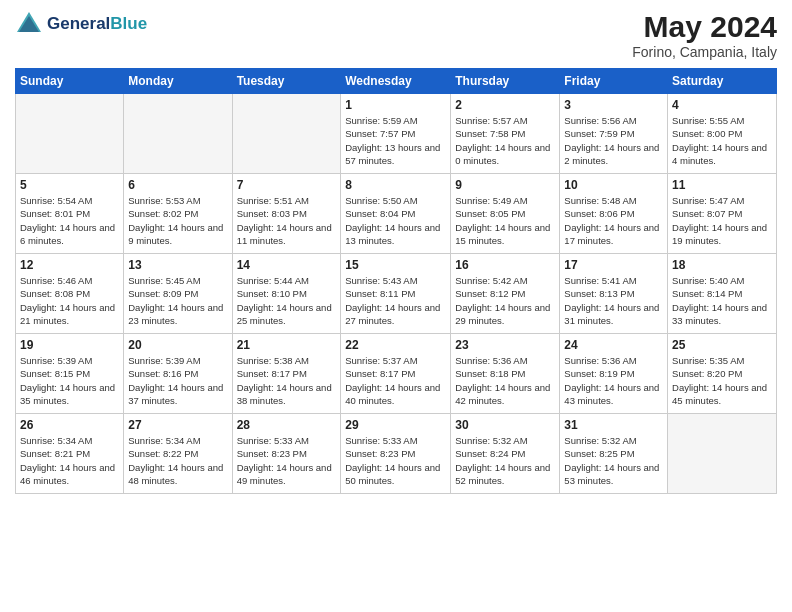 The height and width of the screenshot is (612, 792). What do you see at coordinates (70, 220) in the screenshot?
I see `day-info: Sunrise: 5:54 AM Sunset: 8:01 PM Dayligh…` at bounding box center [70, 220].